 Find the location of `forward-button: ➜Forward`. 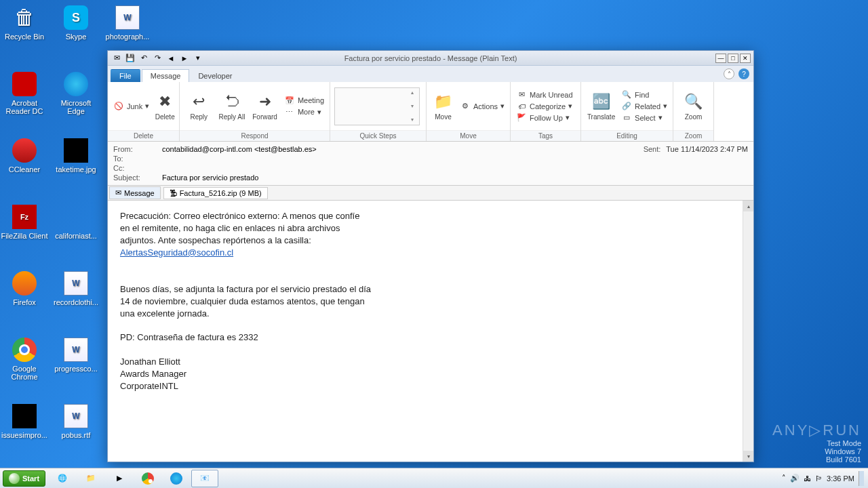

forward-button: ➜Forward is located at coordinates (264, 106).